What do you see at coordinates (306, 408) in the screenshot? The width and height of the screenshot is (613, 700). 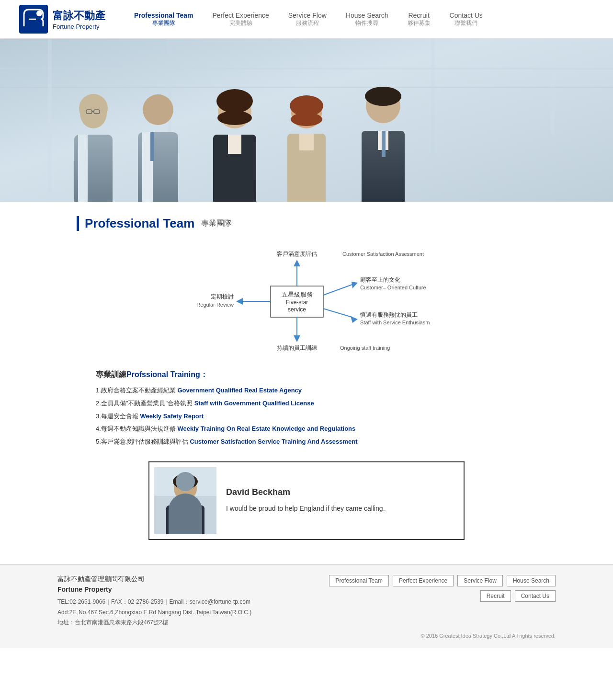 I see `training-section: 專業訓練Profssional Training： 1.政府合格立案不動產經紀業…` at bounding box center [306, 408].